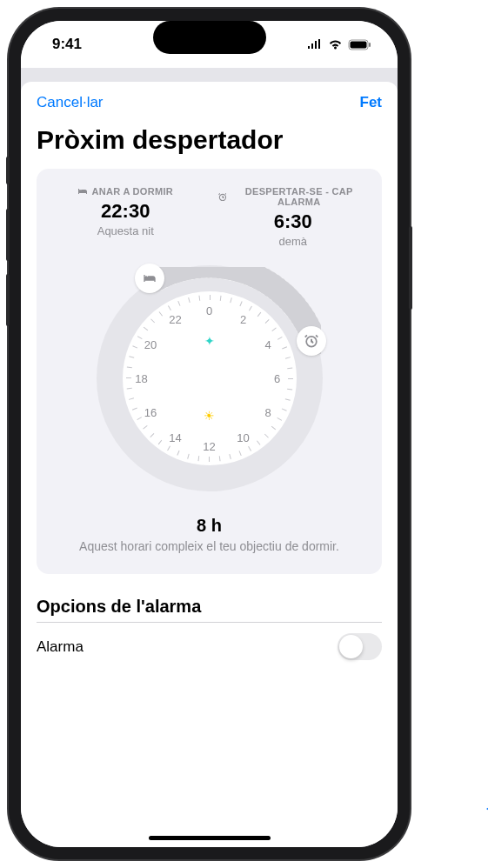  I want to click on bedtime-label: ANAR A DORMIR, so click(125, 191).